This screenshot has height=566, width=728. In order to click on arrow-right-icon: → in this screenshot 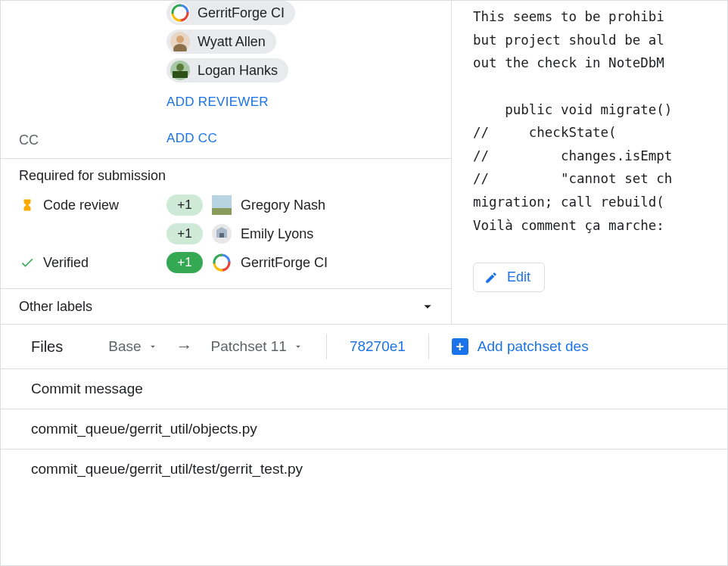, I will do `click(185, 347)`.